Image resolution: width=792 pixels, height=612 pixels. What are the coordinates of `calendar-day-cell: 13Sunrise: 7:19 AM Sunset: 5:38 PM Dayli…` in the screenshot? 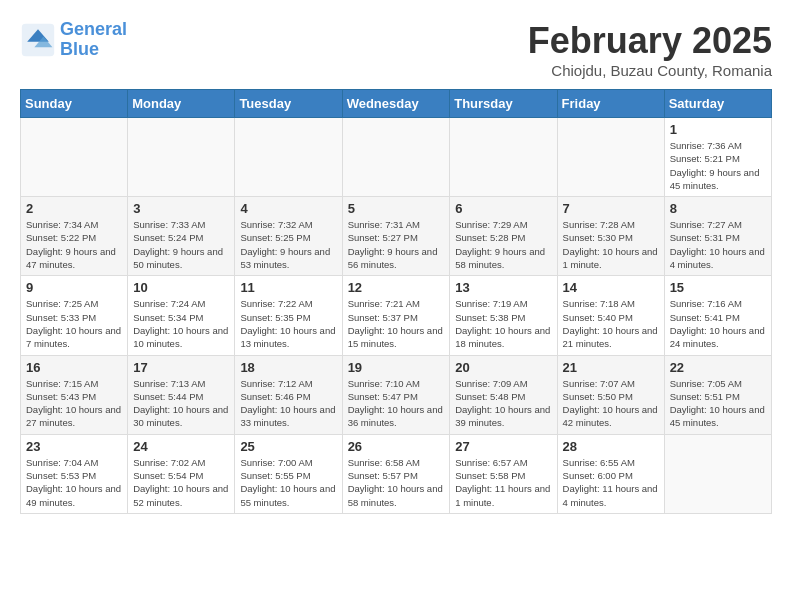 It's located at (504, 316).